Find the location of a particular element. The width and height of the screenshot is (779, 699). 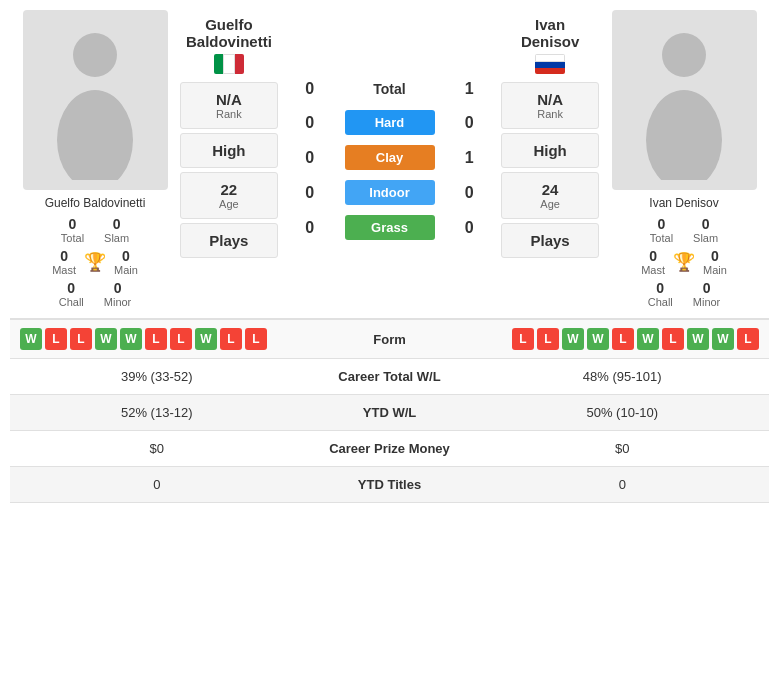

player1-stats: 0 Total 0 Slam 0 Mast 🏆 0 is located at coordinates (95, 262).